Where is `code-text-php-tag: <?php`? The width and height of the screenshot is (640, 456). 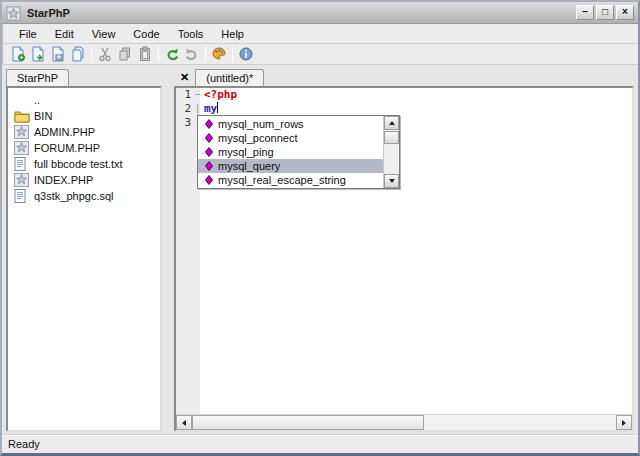
code-text-php-tag: <?php is located at coordinates (220, 95).